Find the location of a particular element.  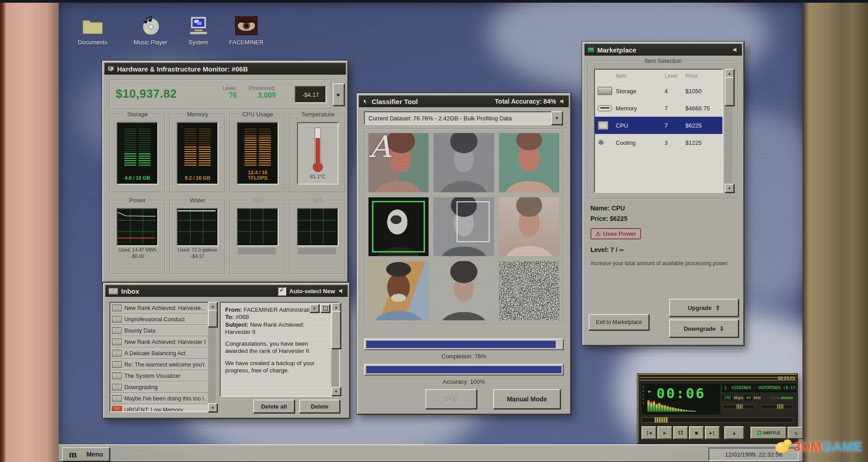

player-titlebar: - ▲ x is located at coordinates (717, 378).